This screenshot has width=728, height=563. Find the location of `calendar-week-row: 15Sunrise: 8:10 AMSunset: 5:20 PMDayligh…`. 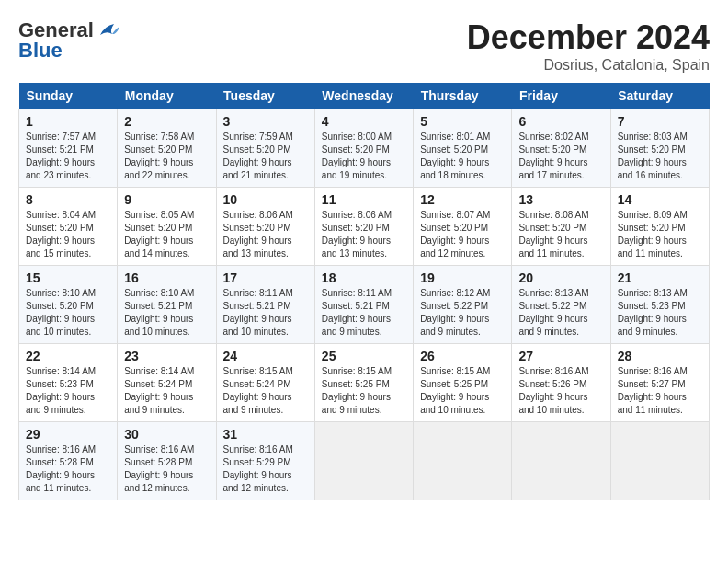

calendar-week-row: 15Sunrise: 8:10 AMSunset: 5:20 PMDayligh… is located at coordinates (364, 305).